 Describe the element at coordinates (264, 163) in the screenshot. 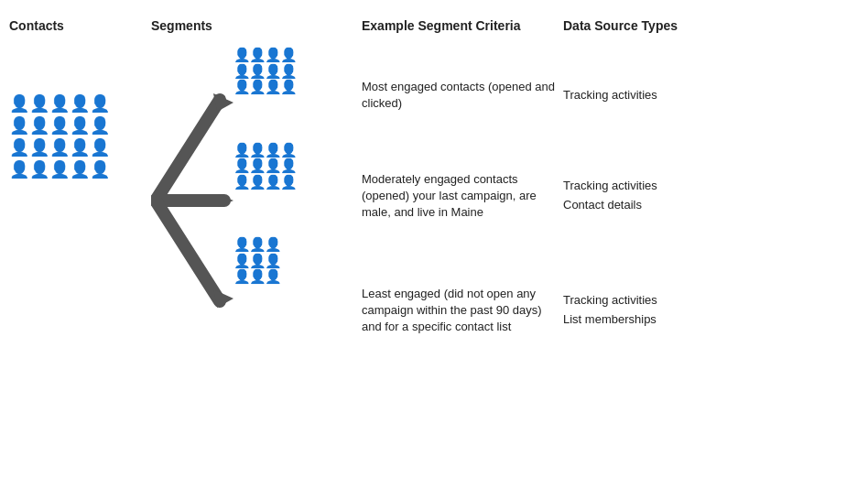

I see `segment-groups: 👤 👤 👤 👤 👤 👤 👤 👤 👤 👤 👤 👤 👤 👤` at that location.